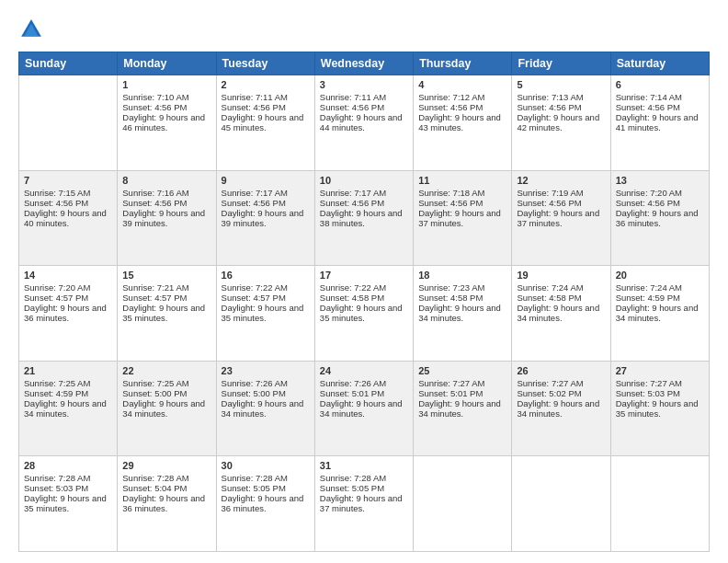 The height and width of the screenshot is (563, 728). What do you see at coordinates (462, 180) in the screenshot?
I see `day-number: 11` at bounding box center [462, 180].